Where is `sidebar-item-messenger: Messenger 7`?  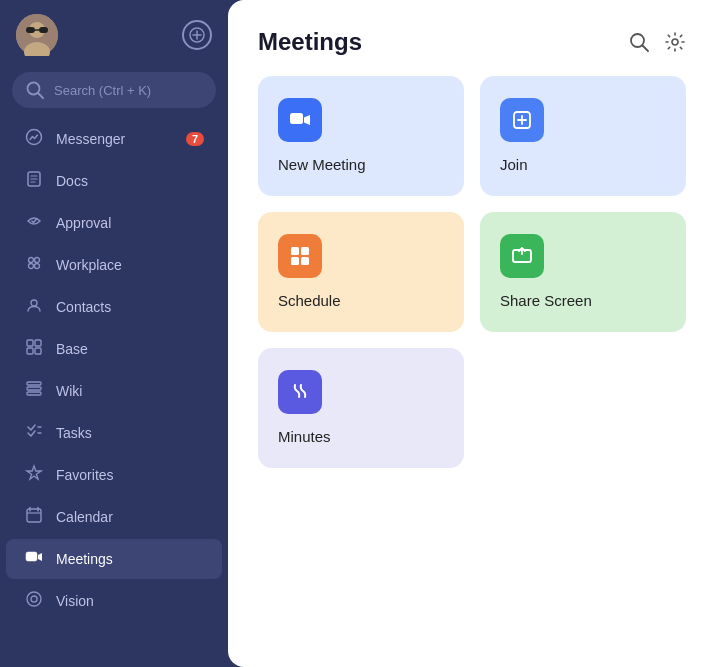 sidebar-item-messenger: Messenger 7 is located at coordinates (114, 139).